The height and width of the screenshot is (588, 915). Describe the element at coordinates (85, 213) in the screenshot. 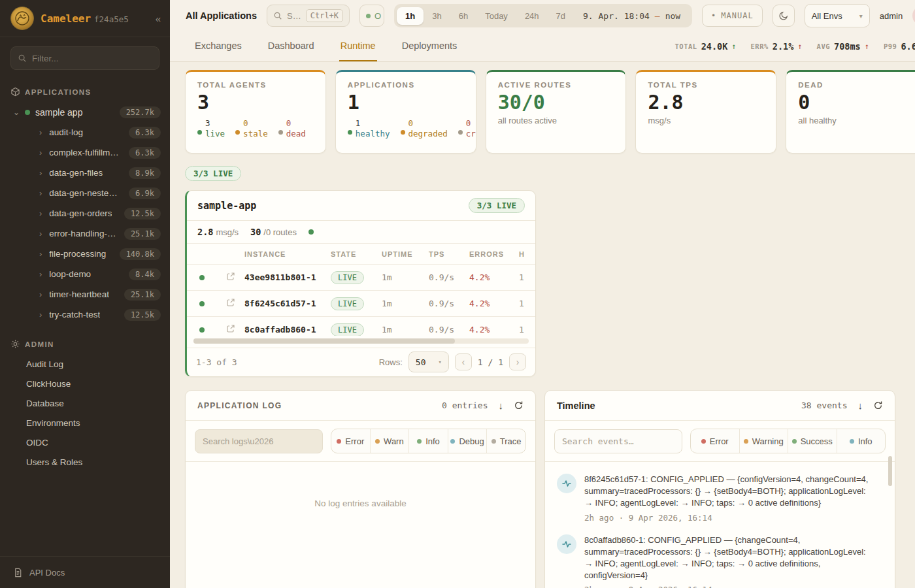

I see `sidebar-item-data-gen-orders: ›data-gen-orders12.5k` at that location.